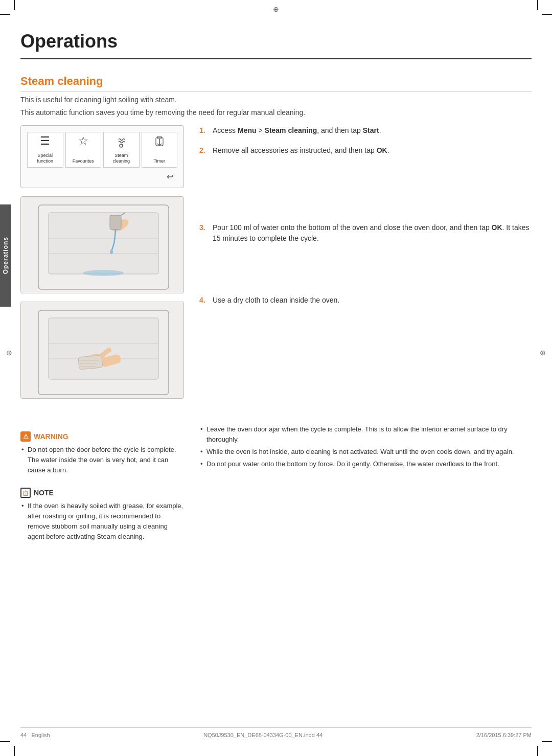 The width and height of the screenshot is (552, 756). Describe the element at coordinates (45, 141) in the screenshot. I see `special-function-icon: ☰` at that location.